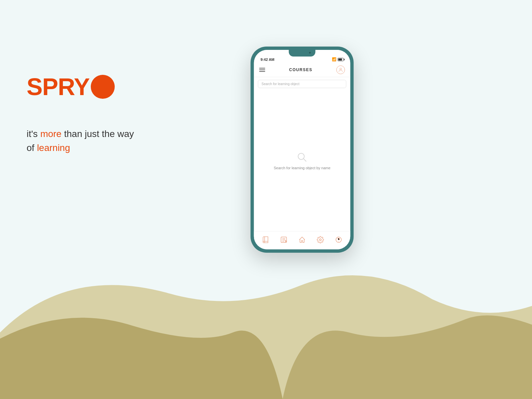  What do you see at coordinates (338, 59) in the screenshot?
I see `status-icons: 📶` at bounding box center [338, 59].